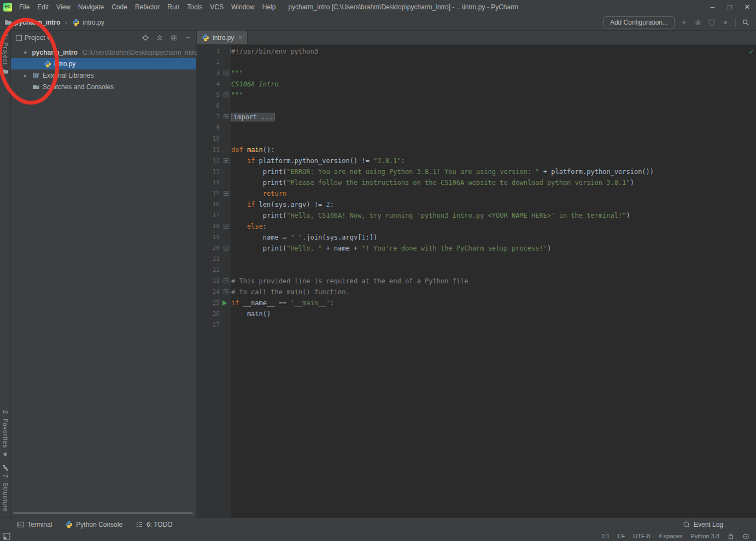  Describe the element at coordinates (37, 22) in the screenshot. I see `breadcrumb-project: pycharm_intro` at that location.